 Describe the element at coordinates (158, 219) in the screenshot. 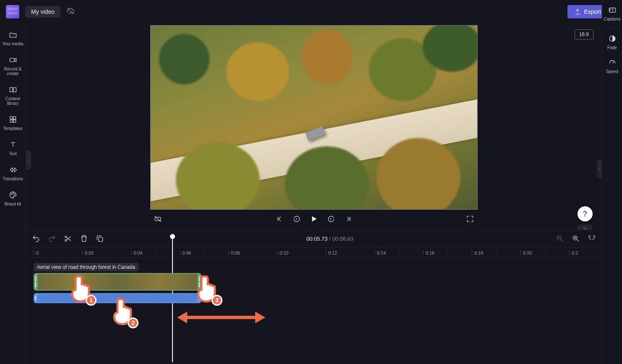

I see `hide-controls-icon` at that location.